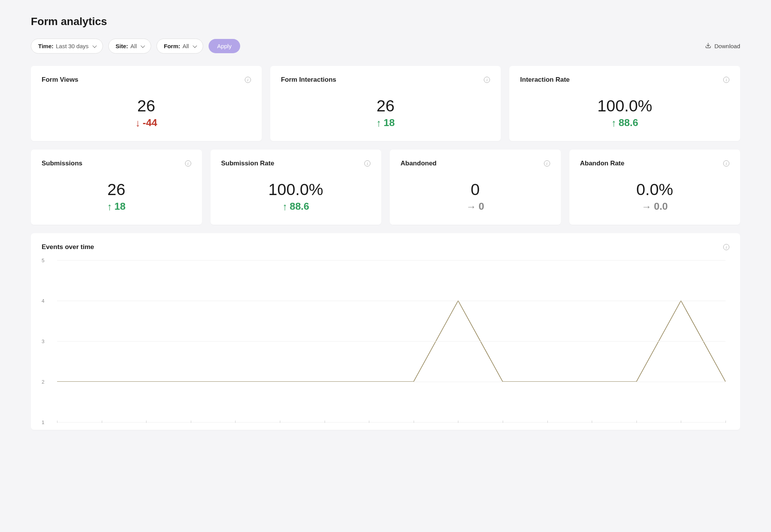  Describe the element at coordinates (625, 103) in the screenshot. I see `metric-card: Interaction Rate100.0%↑ 88.6` at that location.